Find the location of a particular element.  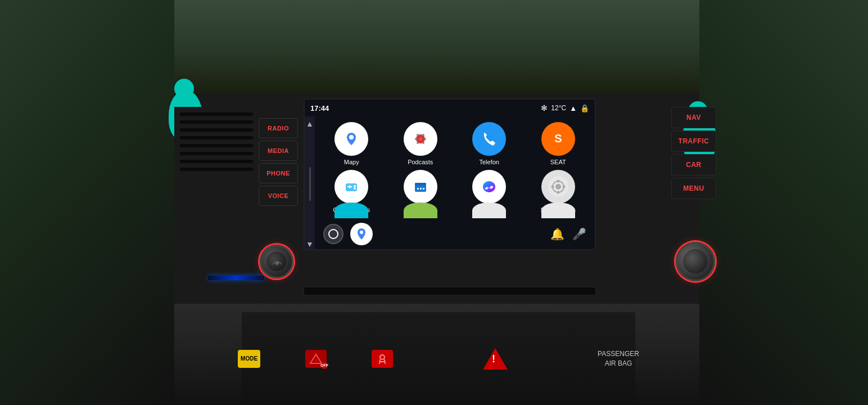

airbag-label: PASSENGER AIR BAG is located at coordinates (618, 359).